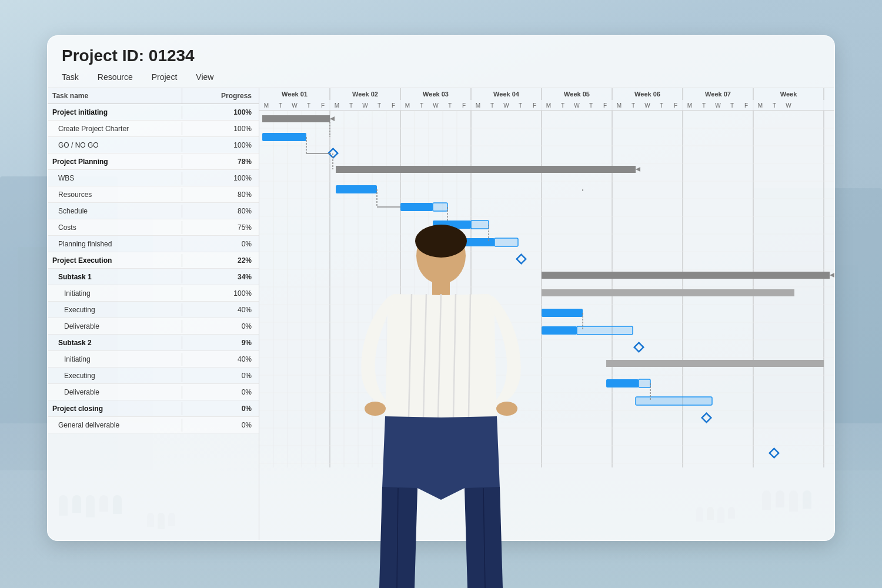 This screenshot has width=882, height=588. What do you see at coordinates (115, 228) in the screenshot?
I see `task-name: Costs` at bounding box center [115, 228].